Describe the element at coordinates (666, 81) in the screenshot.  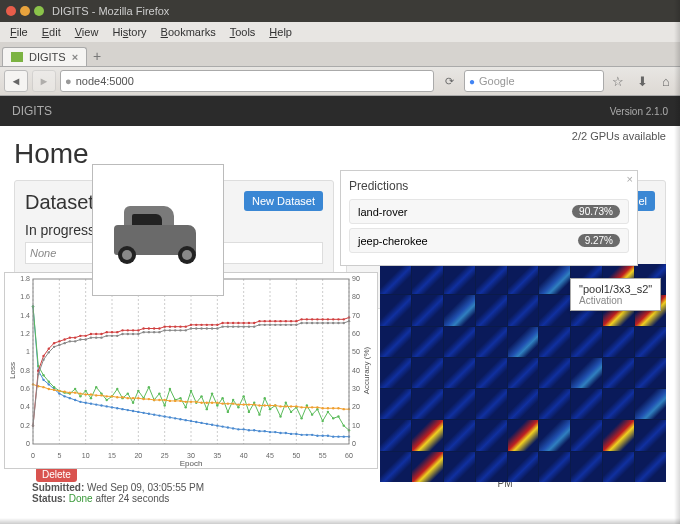
I see `home-icon: ⌂` at that location.